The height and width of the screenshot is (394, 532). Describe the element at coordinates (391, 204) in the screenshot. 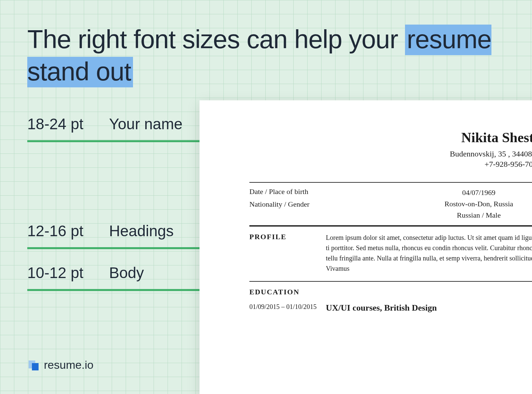

I see `resume-birth-section: Date / Place of birth 04/07/1969 Rostov-…` at that location.